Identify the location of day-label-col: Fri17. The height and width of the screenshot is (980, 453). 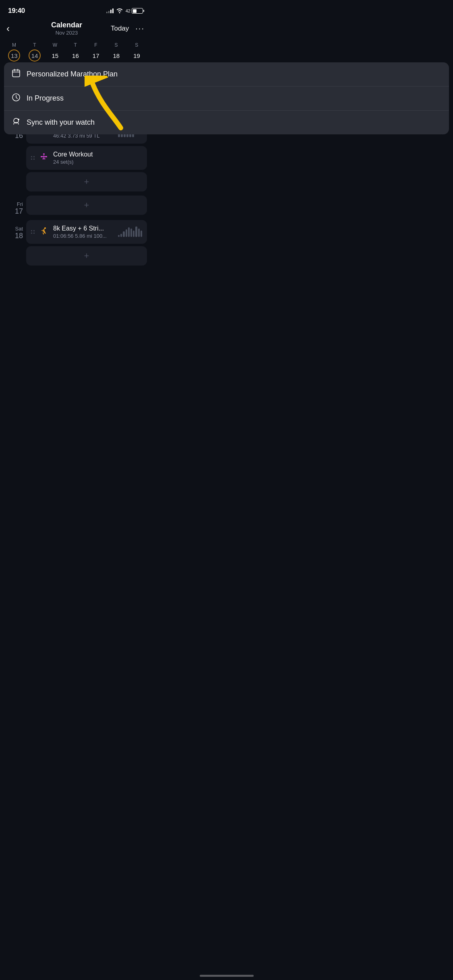
(15, 206).